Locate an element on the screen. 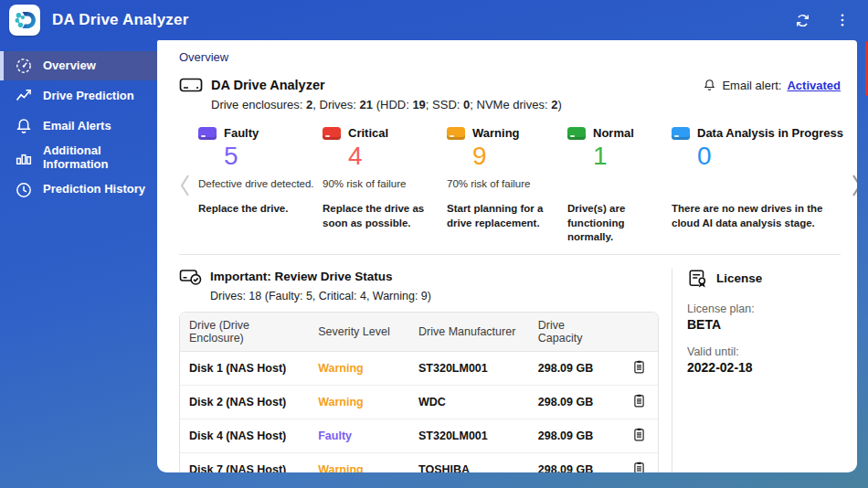 The image size is (868, 488). page-title: Overview is located at coordinates (510, 57).